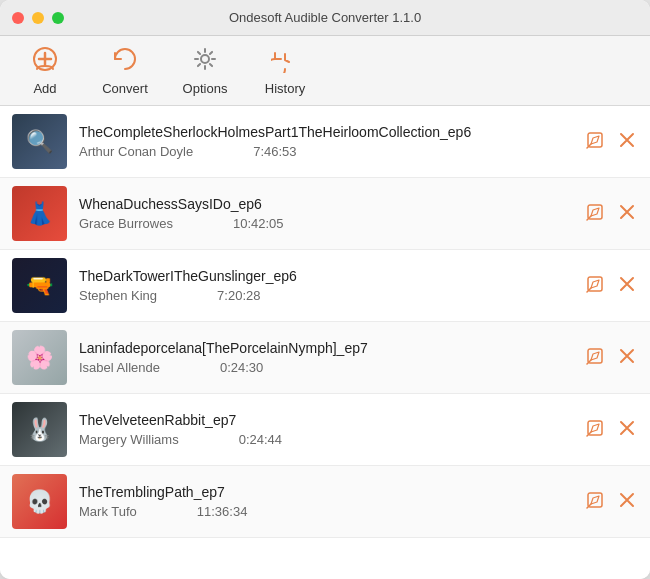 This screenshot has width=650, height=579. What do you see at coordinates (285, 61) in the screenshot?
I see `history-icon` at bounding box center [285, 61].